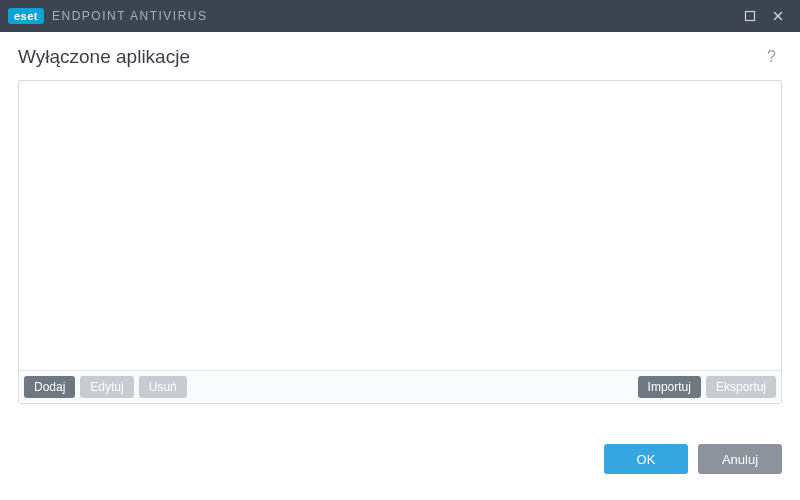 This screenshot has height=500, width=800. What do you see at coordinates (163, 387) in the screenshot?
I see `delete-button: Usuń` at bounding box center [163, 387].